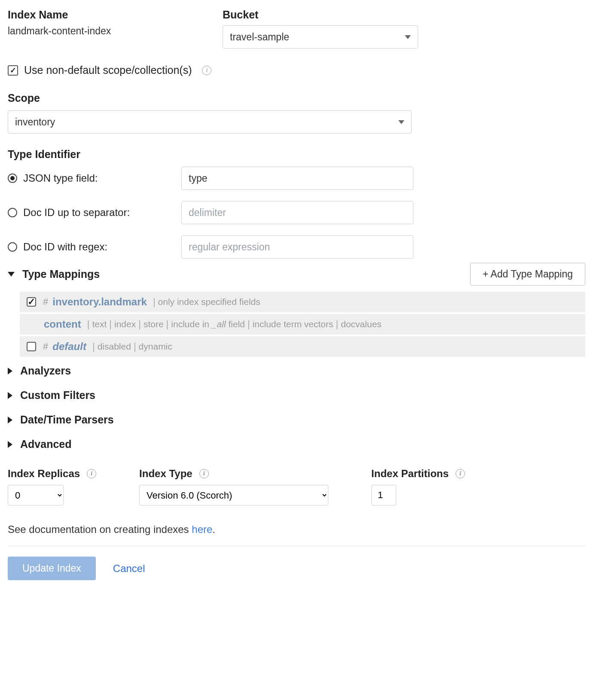  I want to click on radio-doc-id-regex, so click(12, 247).